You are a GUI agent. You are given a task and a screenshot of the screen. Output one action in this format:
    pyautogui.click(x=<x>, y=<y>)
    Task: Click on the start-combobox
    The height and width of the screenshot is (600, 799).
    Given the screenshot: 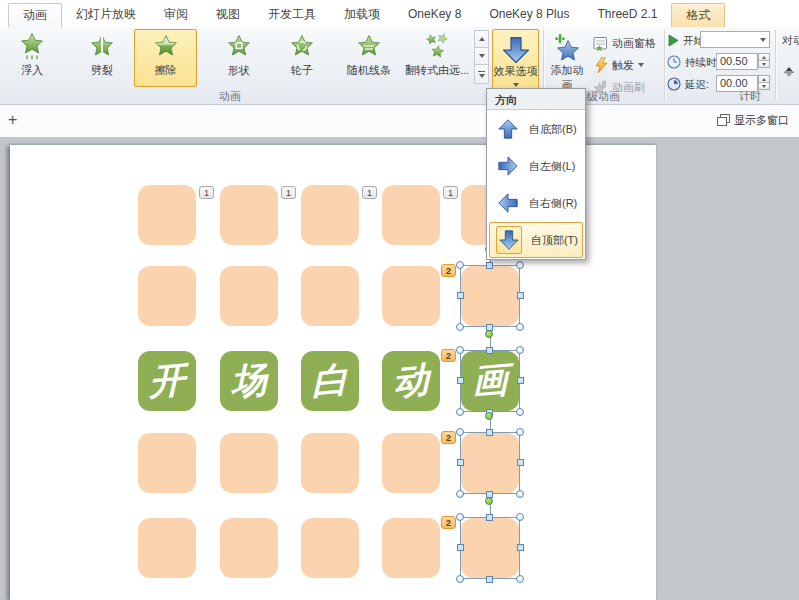 What is the action you would take?
    pyautogui.click(x=735, y=40)
    